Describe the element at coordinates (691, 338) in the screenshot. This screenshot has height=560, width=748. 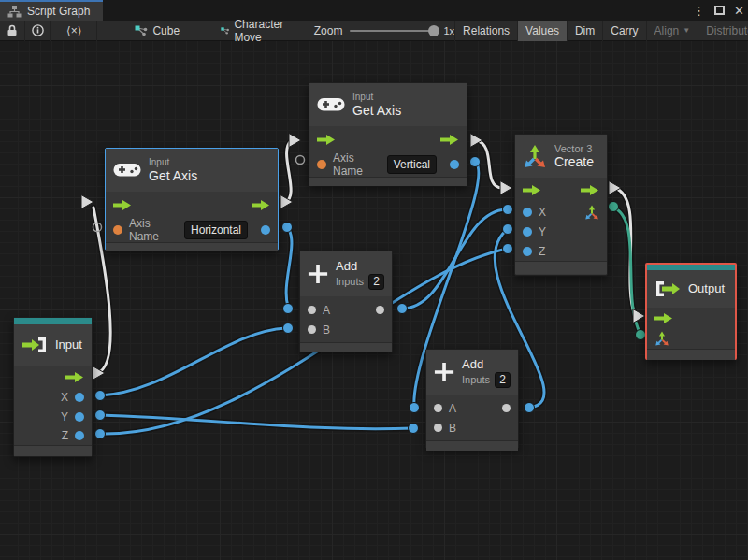
I see `port-row` at that location.